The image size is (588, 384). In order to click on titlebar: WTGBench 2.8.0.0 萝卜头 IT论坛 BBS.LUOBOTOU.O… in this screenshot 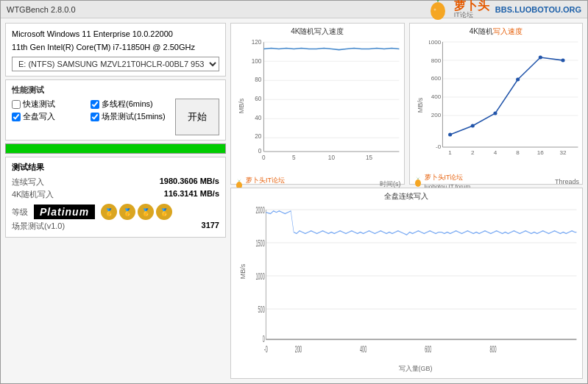, I will do `click(294, 10)`.